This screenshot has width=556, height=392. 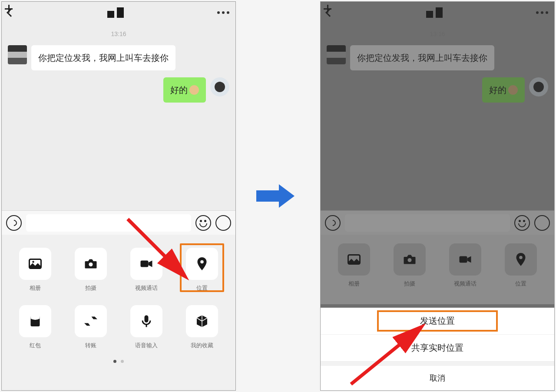 I want to click on sheet-option-label: 共享实时位置, so click(x=437, y=348).